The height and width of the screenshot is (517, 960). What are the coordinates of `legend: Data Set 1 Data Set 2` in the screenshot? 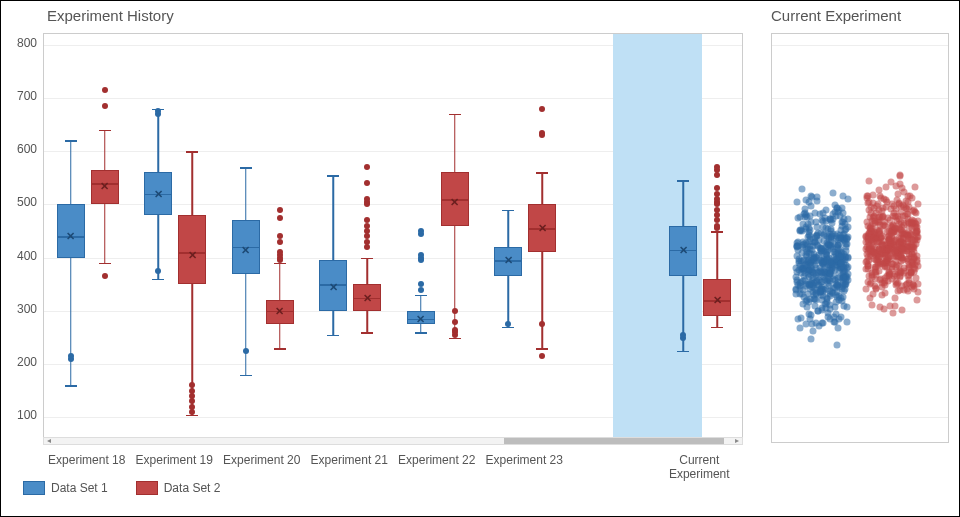 It's located at (122, 488).